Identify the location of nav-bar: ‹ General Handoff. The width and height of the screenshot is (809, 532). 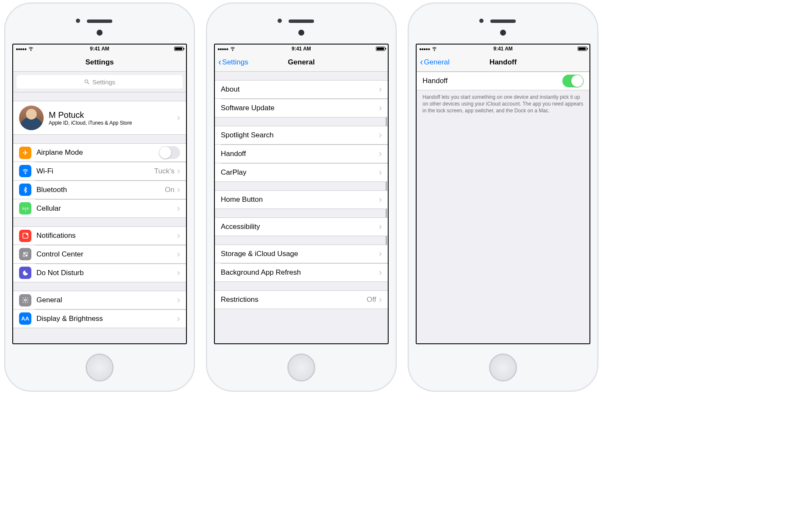
(503, 62).